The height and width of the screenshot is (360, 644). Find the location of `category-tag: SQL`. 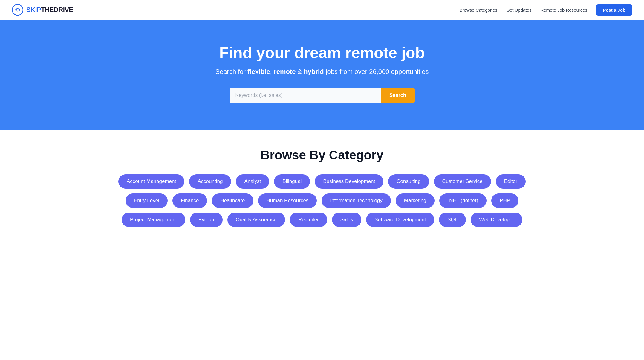

category-tag: SQL is located at coordinates (452, 220).